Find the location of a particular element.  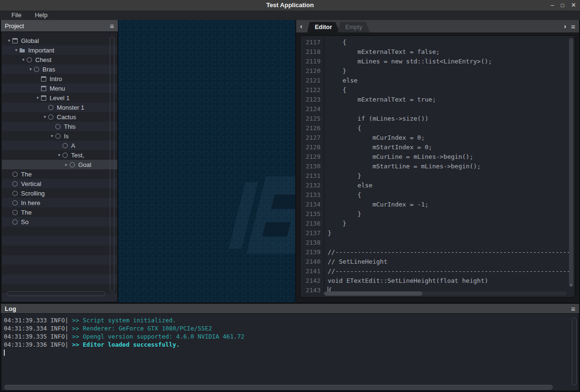

code-line: 2119 mLines = new std::list<LineEntry>()… is located at coordinates (438, 62).